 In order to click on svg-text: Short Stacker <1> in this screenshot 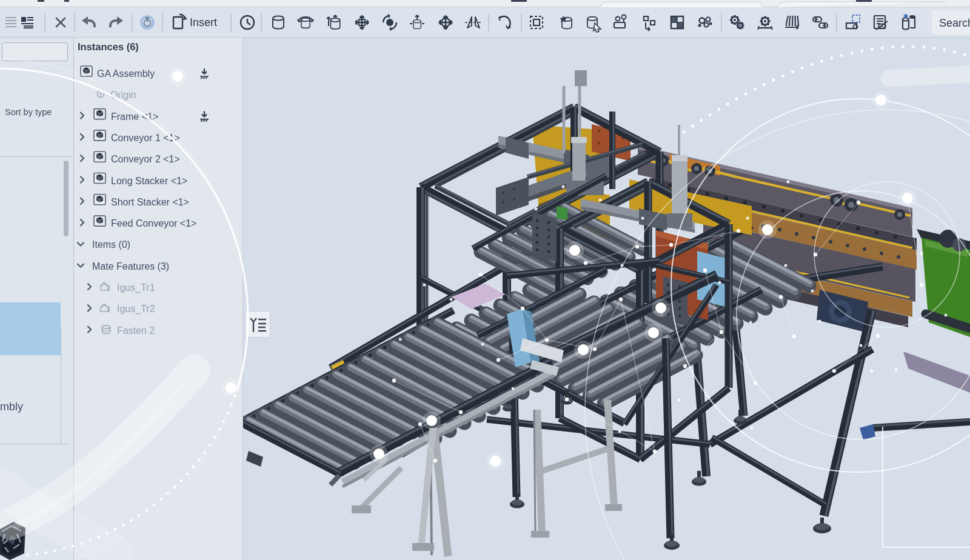, I will do `click(150, 202)`.